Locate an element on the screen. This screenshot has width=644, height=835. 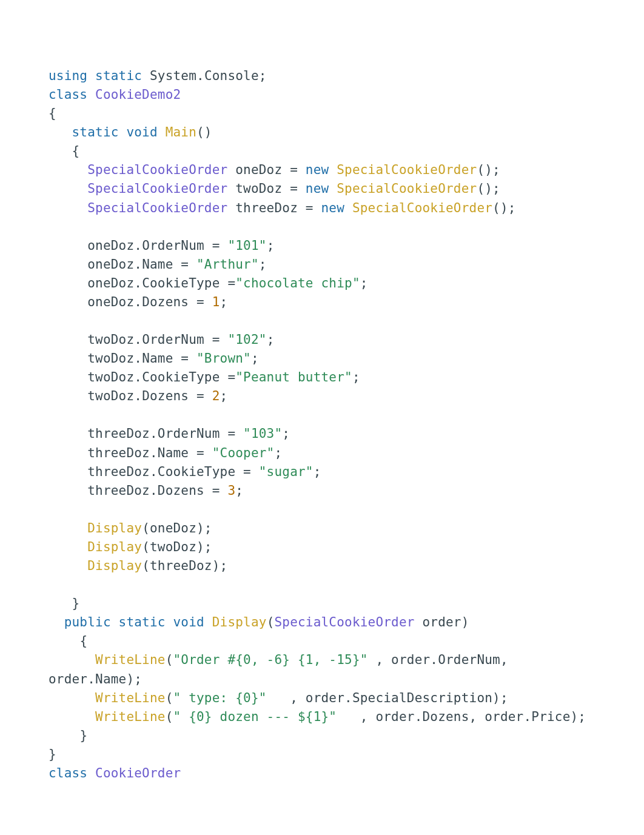
token-kw: class is located at coordinates (68, 773).